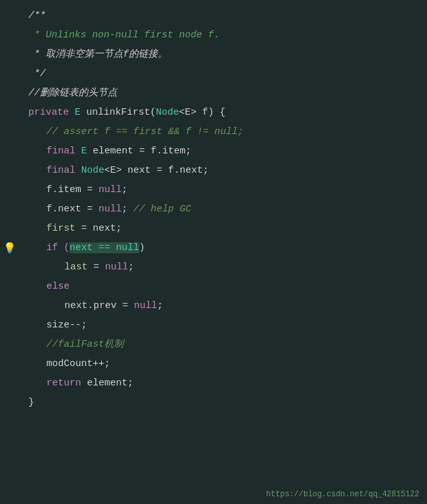 The image size is (427, 504). What do you see at coordinates (214, 229) in the screenshot?
I see `code-line-12: first = next;` at bounding box center [214, 229].